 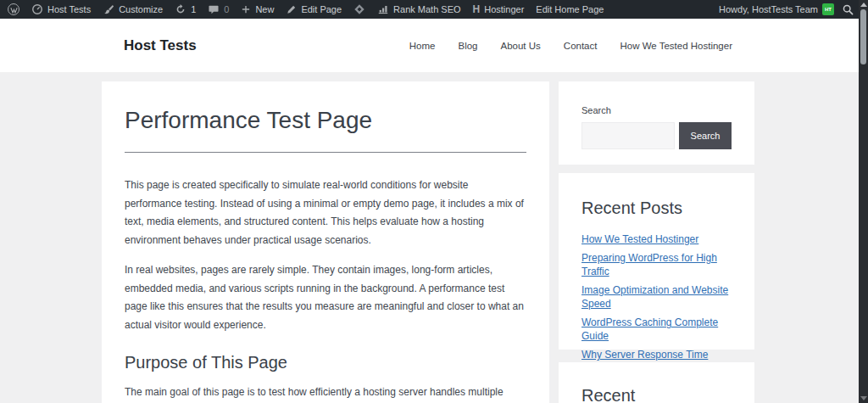 What do you see at coordinates (476, 9) in the screenshot?
I see `hostinger-icon: H` at bounding box center [476, 9].